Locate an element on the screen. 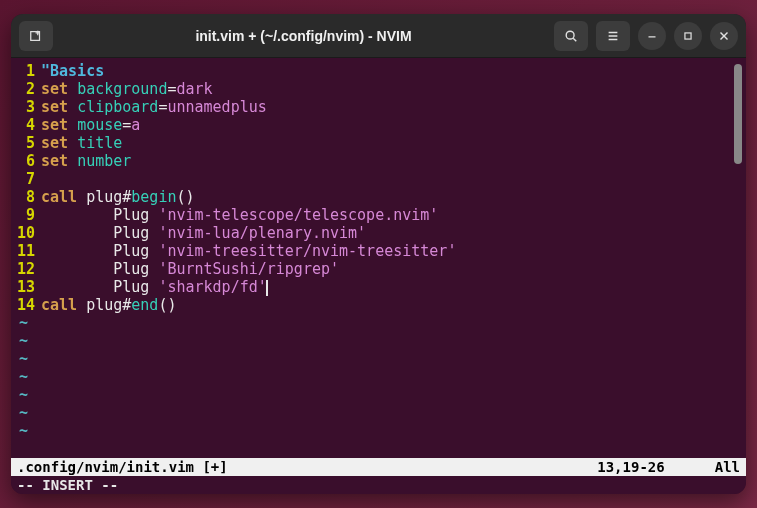  line-number: 13 is located at coordinates (26, 287).